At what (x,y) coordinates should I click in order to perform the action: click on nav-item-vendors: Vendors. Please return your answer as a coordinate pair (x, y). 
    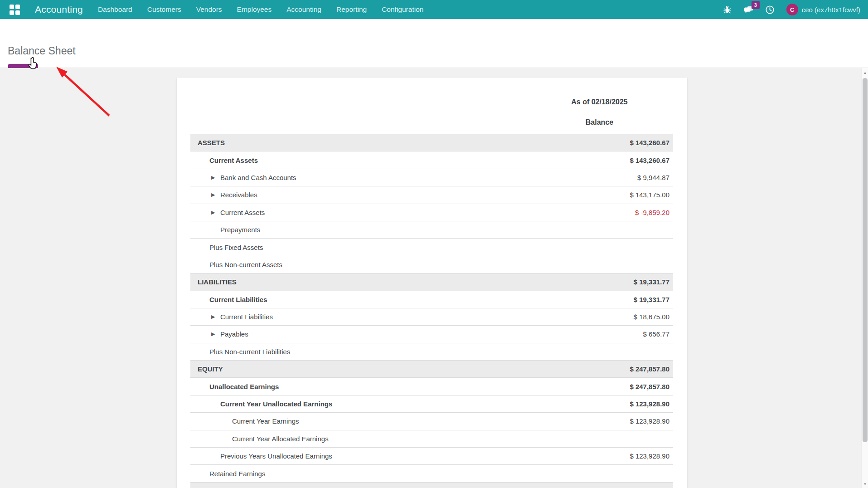
    Looking at the image, I should click on (209, 10).